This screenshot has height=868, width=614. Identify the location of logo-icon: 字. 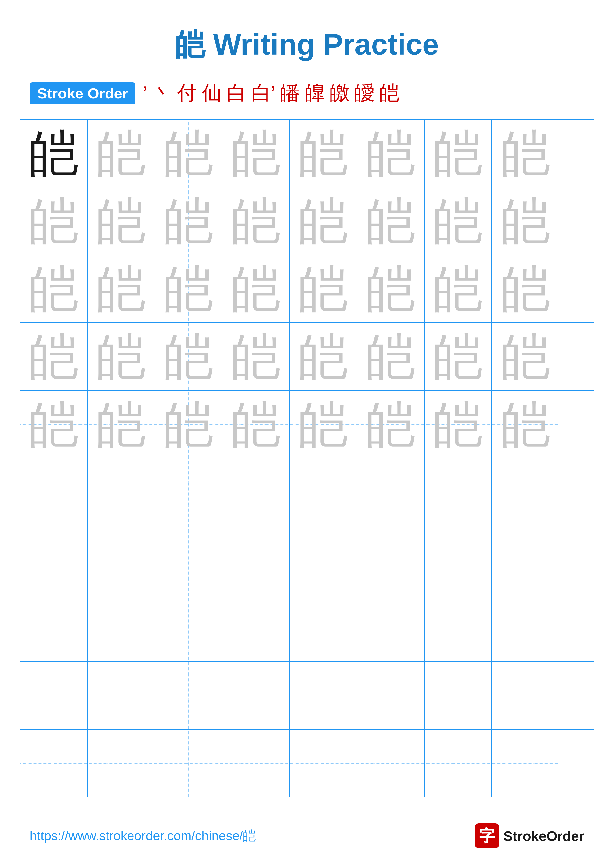
(487, 836).